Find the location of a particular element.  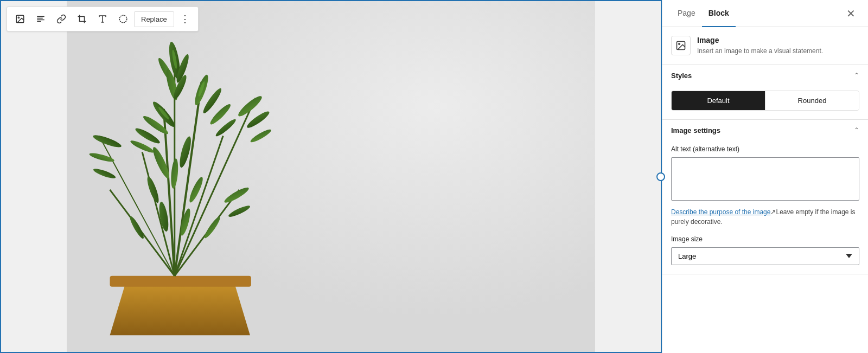

crop-button is located at coordinates (82, 19).